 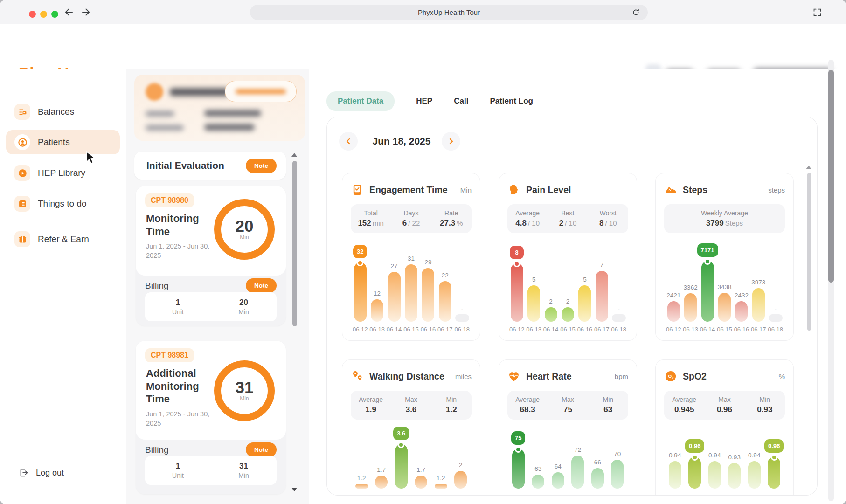 What do you see at coordinates (63, 239) in the screenshot?
I see `sidebar-item-refer-earn: Refer & Earn` at bounding box center [63, 239].